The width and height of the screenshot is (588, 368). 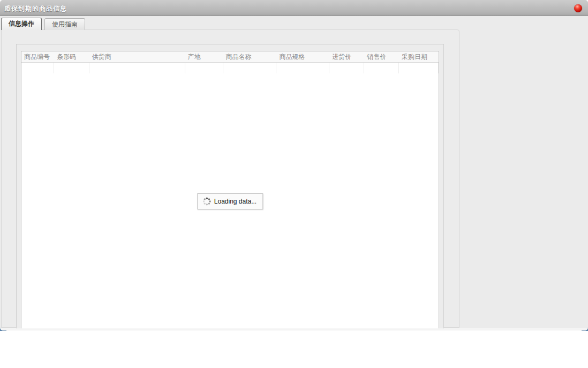 What do you see at coordinates (65, 24) in the screenshot?
I see `tab-label: 使用指南` at bounding box center [65, 24].